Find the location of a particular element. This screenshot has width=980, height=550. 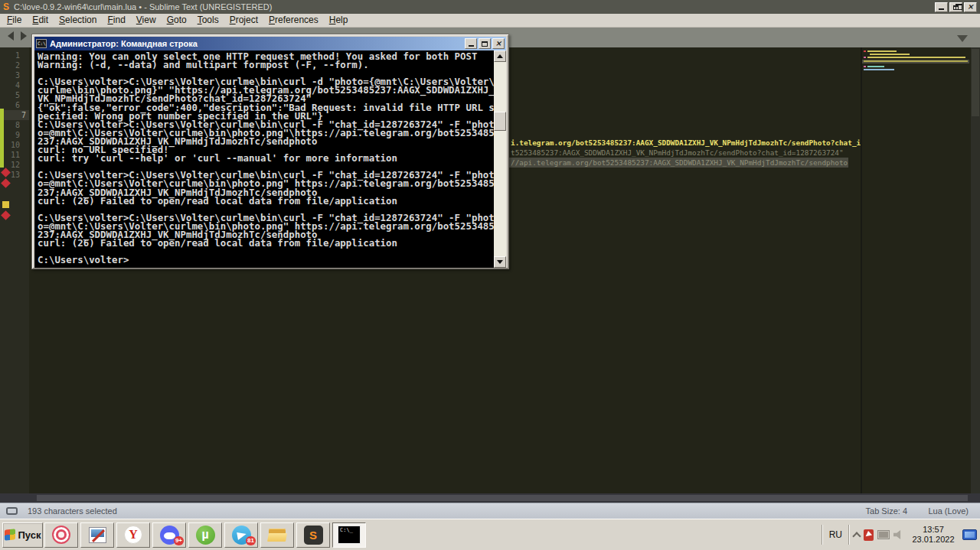

taskbar: Пуск Y 9 is located at coordinates (490, 534).